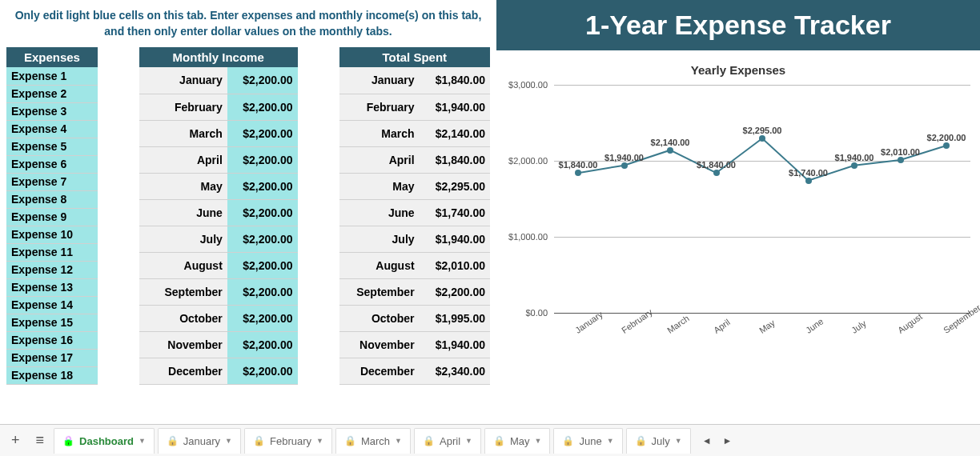 The height and width of the screenshot is (456, 980). What do you see at coordinates (707, 441) in the screenshot?
I see `scroll-tabs-left-button: ◄` at bounding box center [707, 441].